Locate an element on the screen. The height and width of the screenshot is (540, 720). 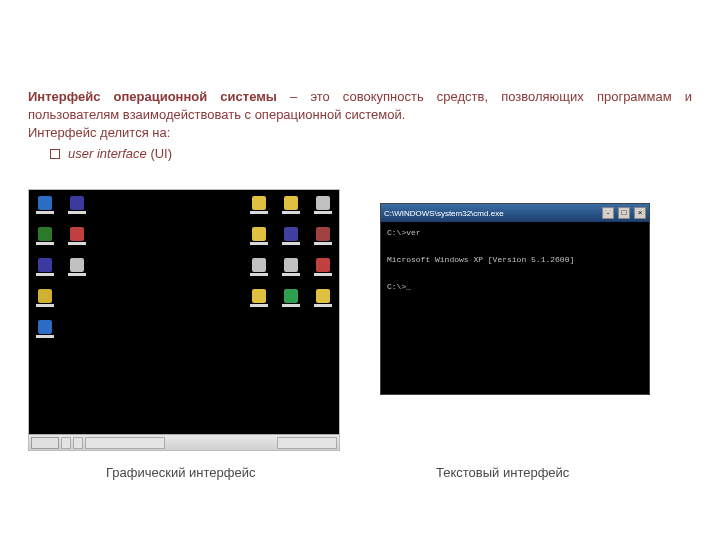
caption-text: Текстовый интерфейс is located at coordinates (502, 472).